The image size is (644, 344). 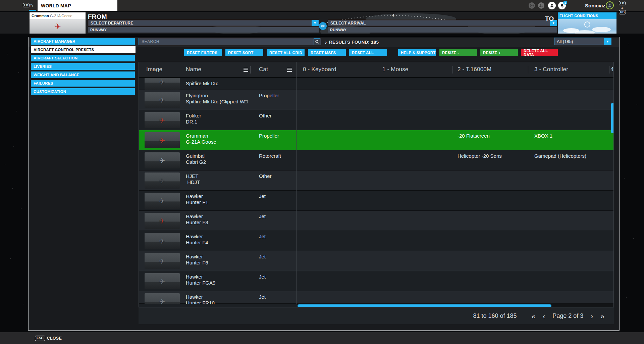 I want to click on arrival-select: SELECT ARRIVAL ▾, so click(x=442, y=23).